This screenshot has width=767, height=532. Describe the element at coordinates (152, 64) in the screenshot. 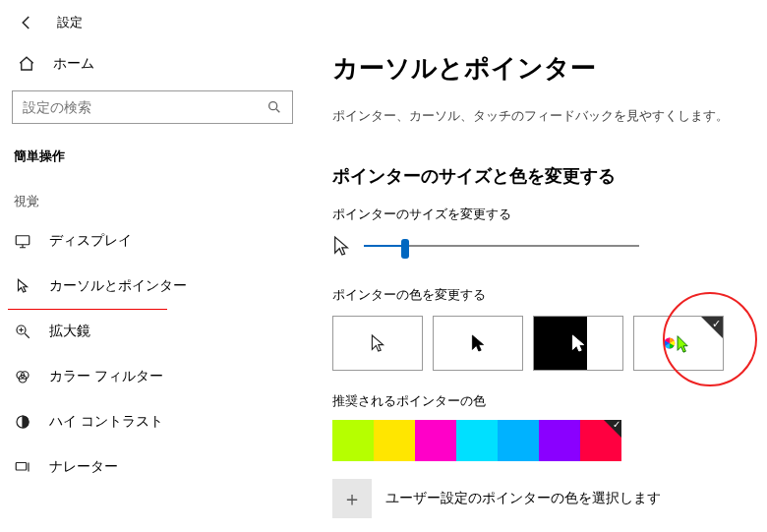

I see `sidebar-item-home: ホーム` at that location.